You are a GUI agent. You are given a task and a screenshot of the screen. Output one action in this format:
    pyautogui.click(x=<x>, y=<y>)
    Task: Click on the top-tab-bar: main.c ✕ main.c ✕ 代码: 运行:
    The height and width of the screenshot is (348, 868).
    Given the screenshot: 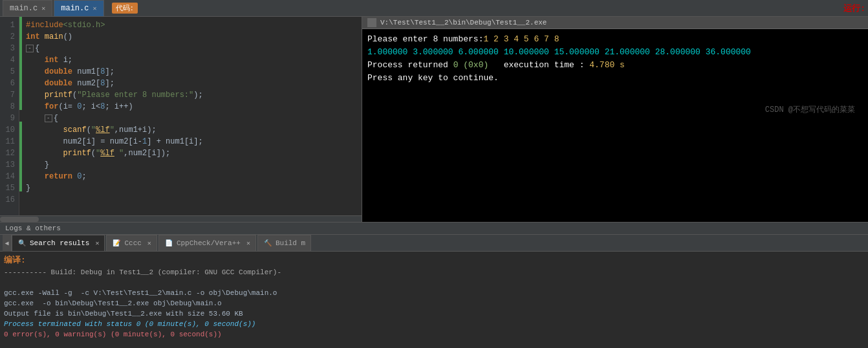 What is the action you would take?
    pyautogui.click(x=434, y=8)
    